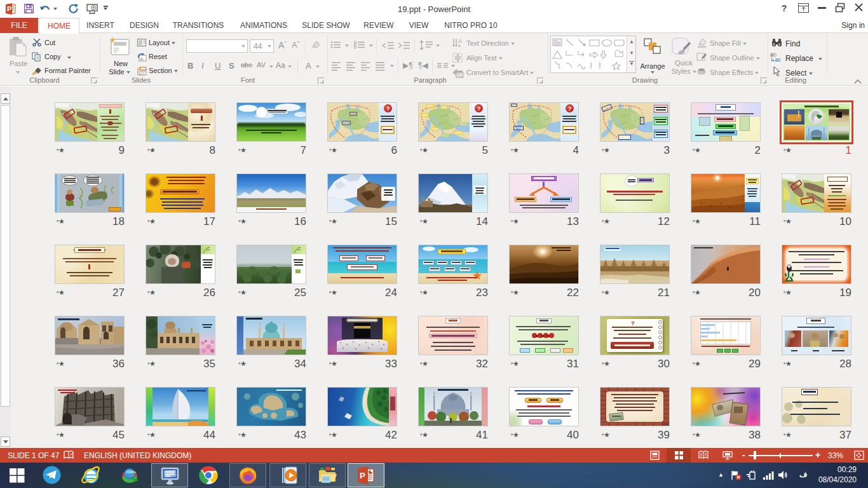 Image resolution: width=868 pixels, height=488 pixels. What do you see at coordinates (362, 475) in the screenshot?
I see `svg-text: P` at bounding box center [362, 475].